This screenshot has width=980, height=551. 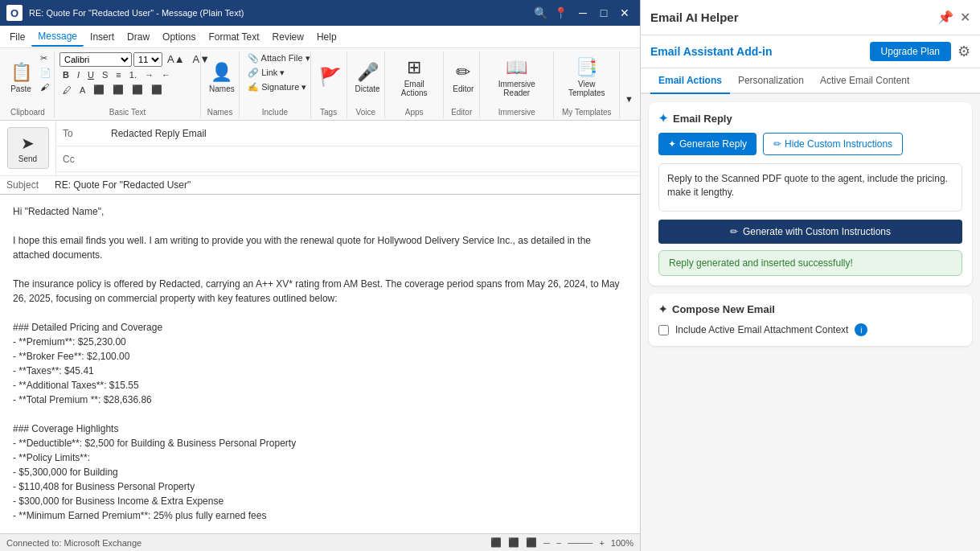 I want to click on justify-button: ⬛, so click(x=157, y=90).